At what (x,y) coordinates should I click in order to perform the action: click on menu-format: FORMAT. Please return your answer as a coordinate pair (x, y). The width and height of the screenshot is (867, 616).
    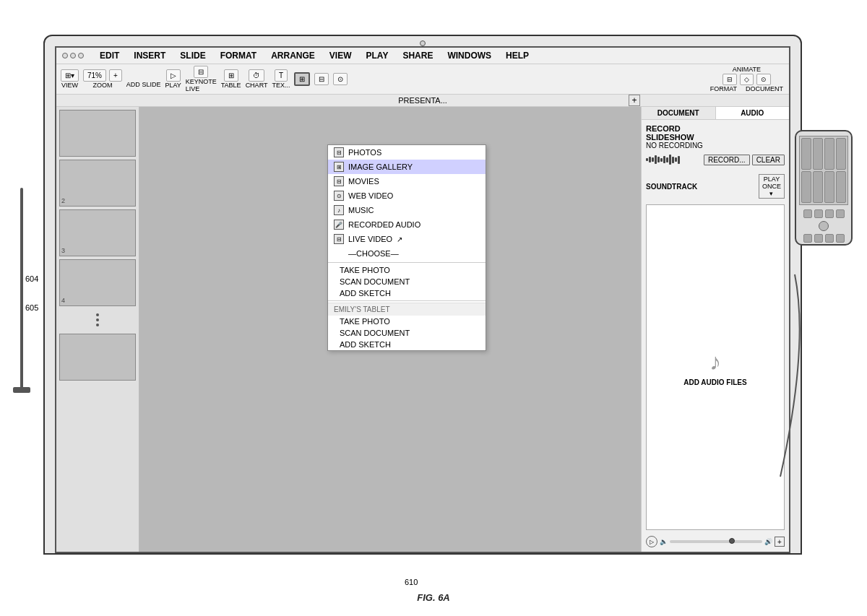
    Looking at the image, I should click on (238, 56).